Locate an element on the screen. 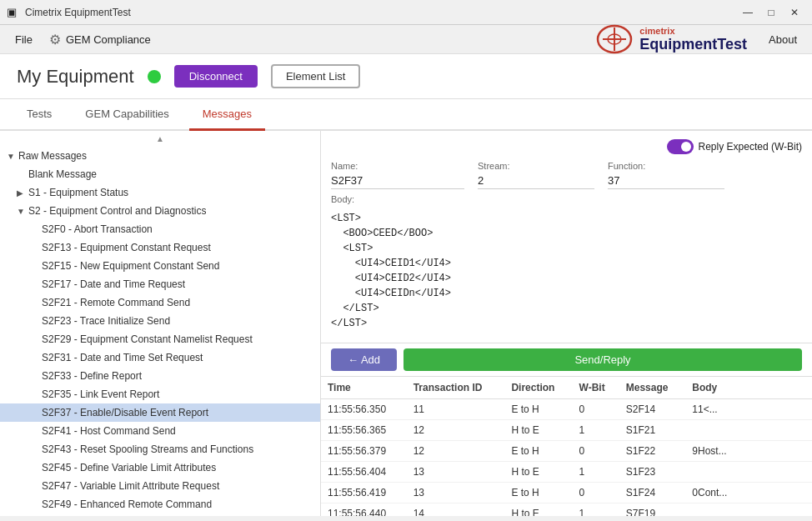 The width and height of the screenshot is (812, 521). sidebar-item-blank: Blank Message is located at coordinates (160, 174).